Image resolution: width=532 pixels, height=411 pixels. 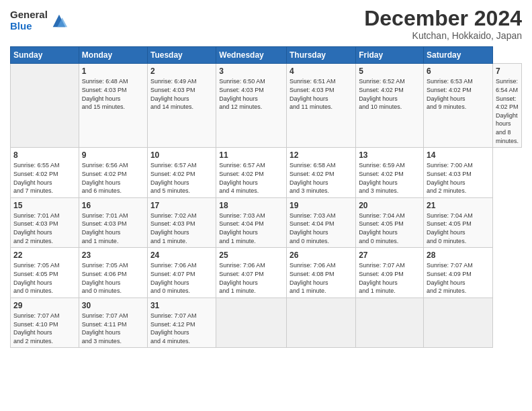 I want to click on table-row: 10Sunrise: 6:57 AMSunset: 4:02 PMDayligh…, so click(x=181, y=173).